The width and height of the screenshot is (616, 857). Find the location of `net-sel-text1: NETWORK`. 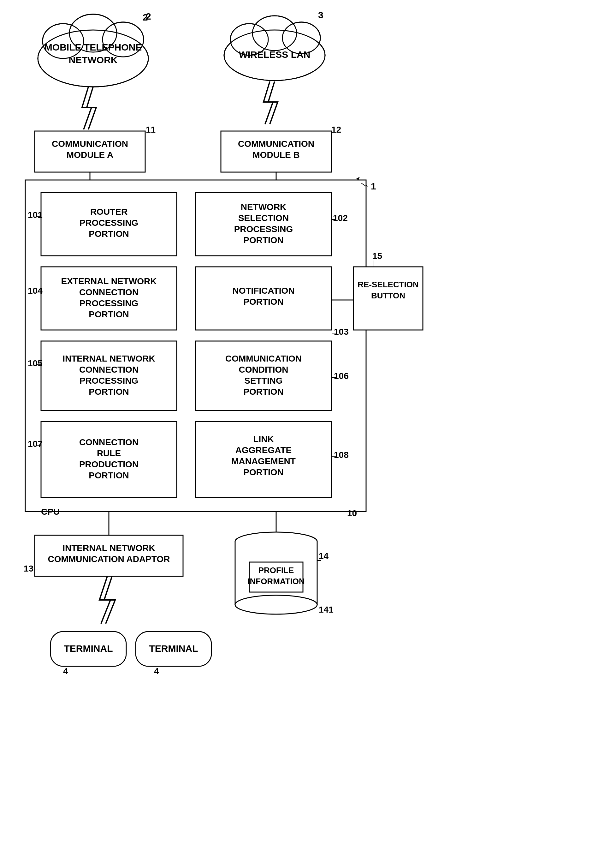

net-sel-text1: NETWORK is located at coordinates (264, 207).